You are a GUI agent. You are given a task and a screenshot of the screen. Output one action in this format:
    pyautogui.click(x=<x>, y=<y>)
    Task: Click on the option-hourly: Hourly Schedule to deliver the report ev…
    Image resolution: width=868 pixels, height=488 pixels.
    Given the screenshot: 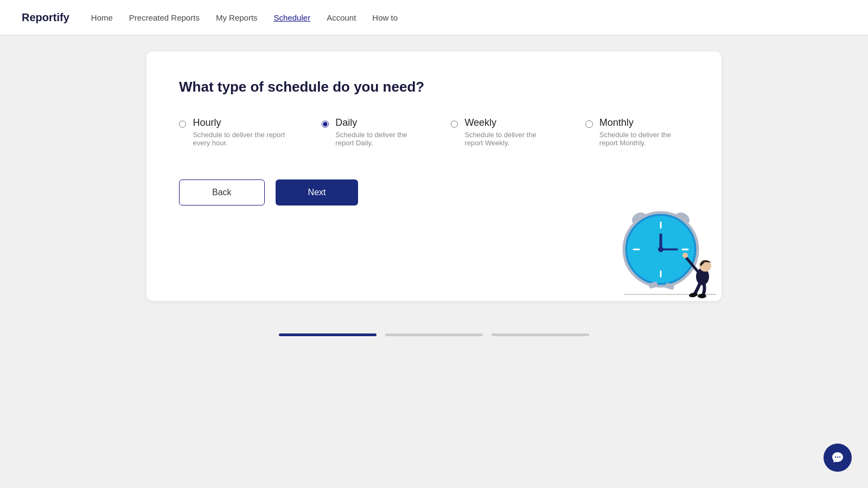 What is the action you would take?
    pyautogui.click(x=234, y=132)
    